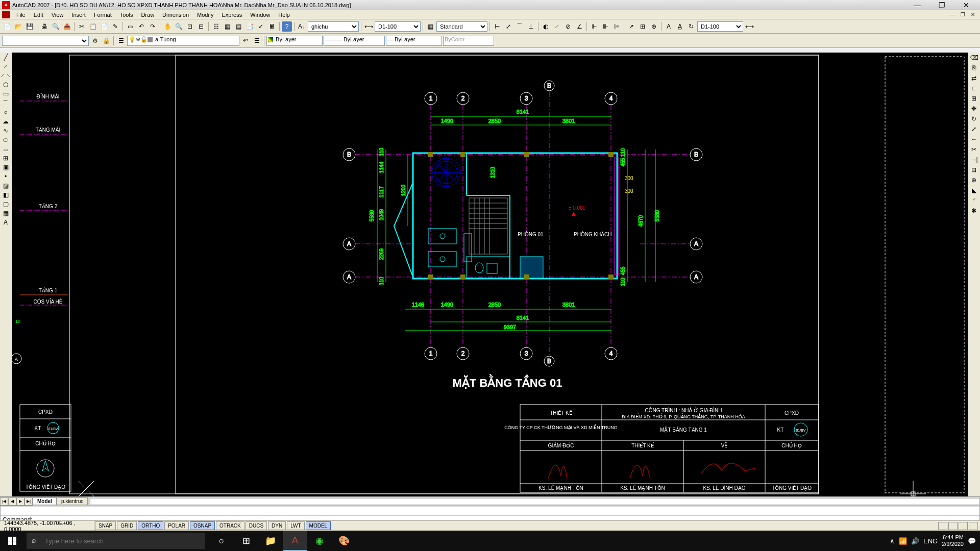 The image size is (980, 551). What do you see at coordinates (20, 502) in the screenshot?
I see `tab-next: ▶` at bounding box center [20, 502].